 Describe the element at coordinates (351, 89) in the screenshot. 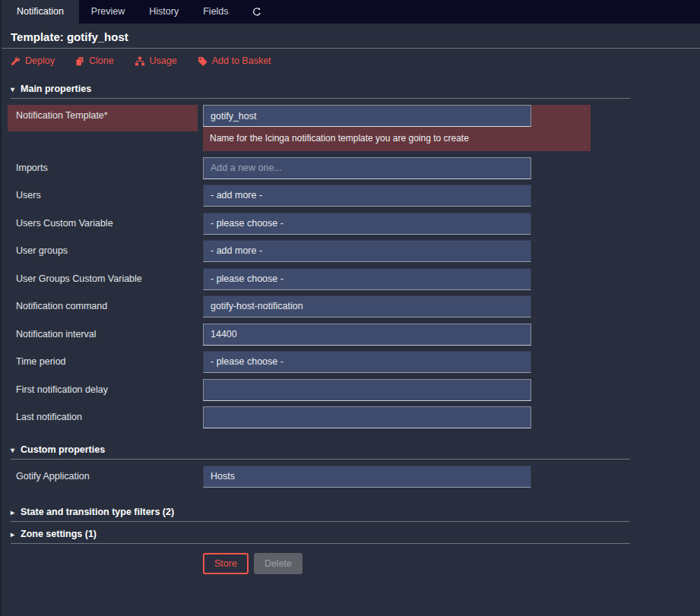

I see `section-main-properties: ▾ Main properties` at that location.